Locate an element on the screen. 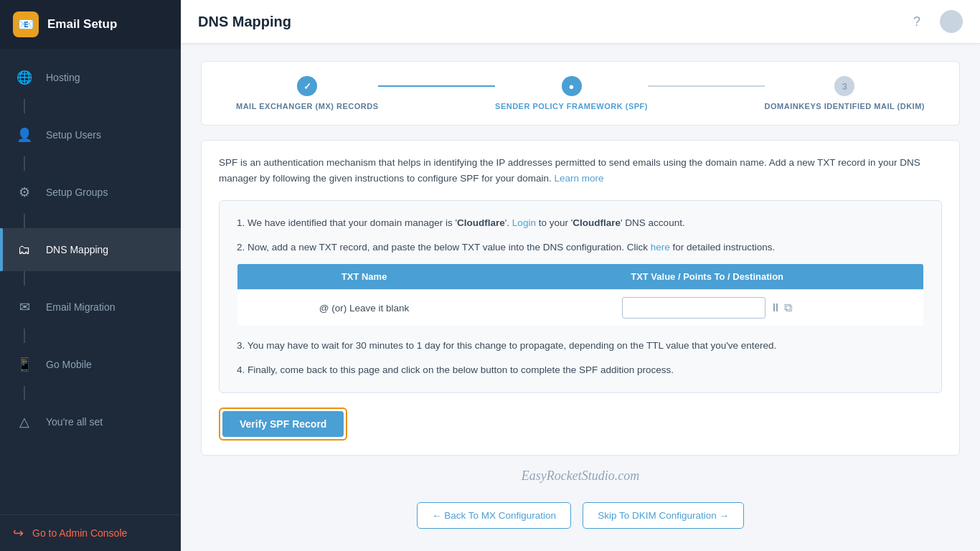 Image resolution: width=980 pixels, height=551 pixels. step-mx-label: MAIL EXCHANGER (MX) RECORDS is located at coordinates (307, 106).